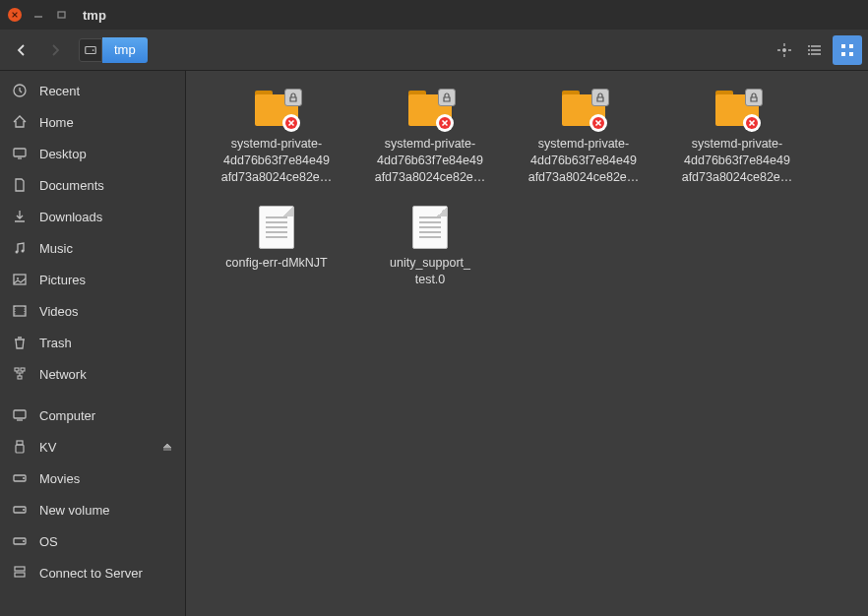 The image size is (868, 616). Describe the element at coordinates (59, 478) in the screenshot. I see `sidebar-label: Movies` at that location.